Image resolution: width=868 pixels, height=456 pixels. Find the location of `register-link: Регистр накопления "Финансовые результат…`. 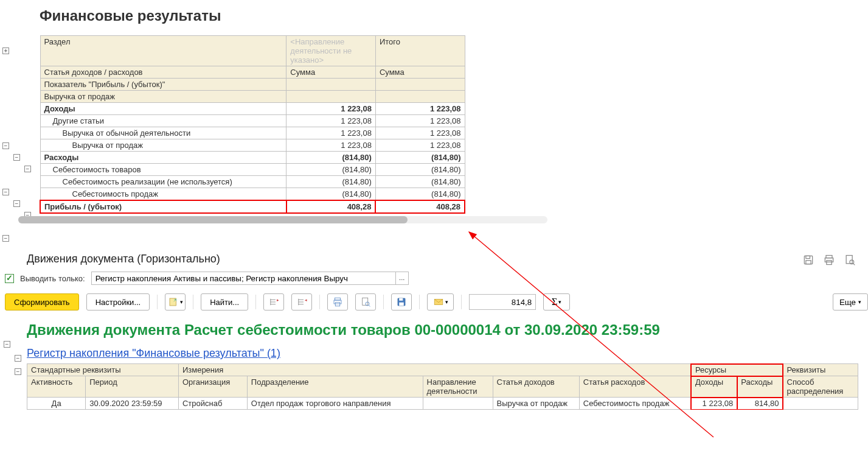

register-link: Регистр накопления "Финансовые результат… is located at coordinates (448, 353).